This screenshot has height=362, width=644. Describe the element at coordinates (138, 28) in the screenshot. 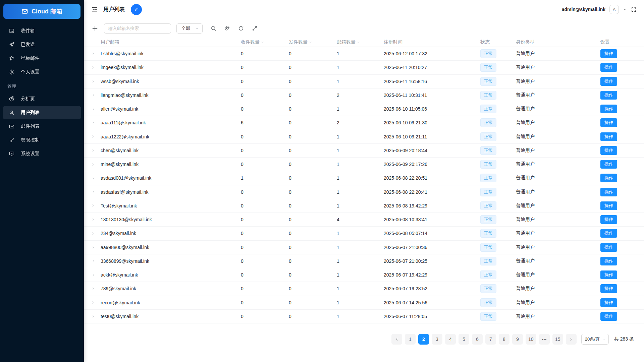

I see `search-input` at that location.